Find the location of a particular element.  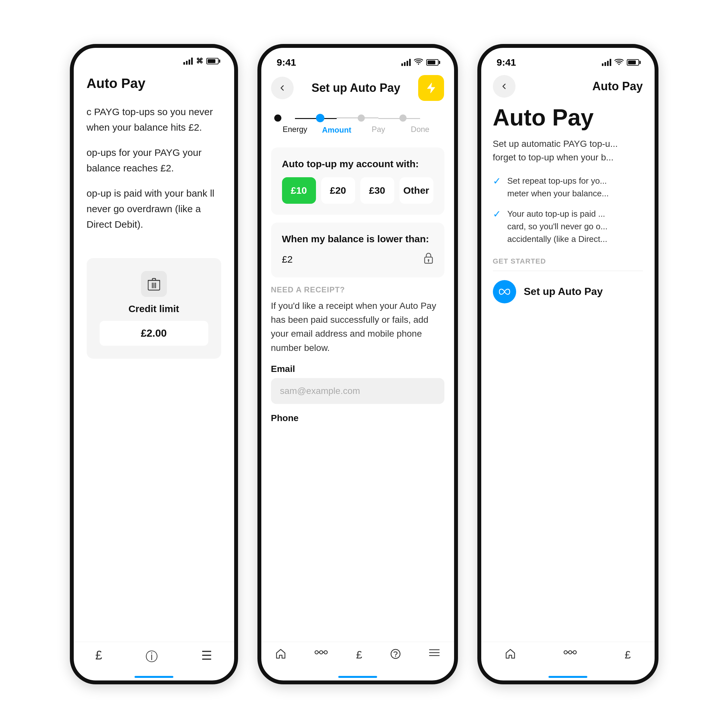

receipt-description: If you'd like a receipt when your Auto P… is located at coordinates (358, 327).